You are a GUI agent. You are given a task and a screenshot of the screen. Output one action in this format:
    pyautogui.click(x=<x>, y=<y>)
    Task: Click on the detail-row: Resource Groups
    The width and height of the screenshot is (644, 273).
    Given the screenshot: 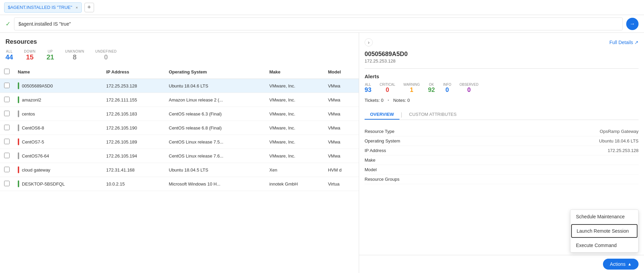 What is the action you would take?
    pyautogui.click(x=501, y=179)
    